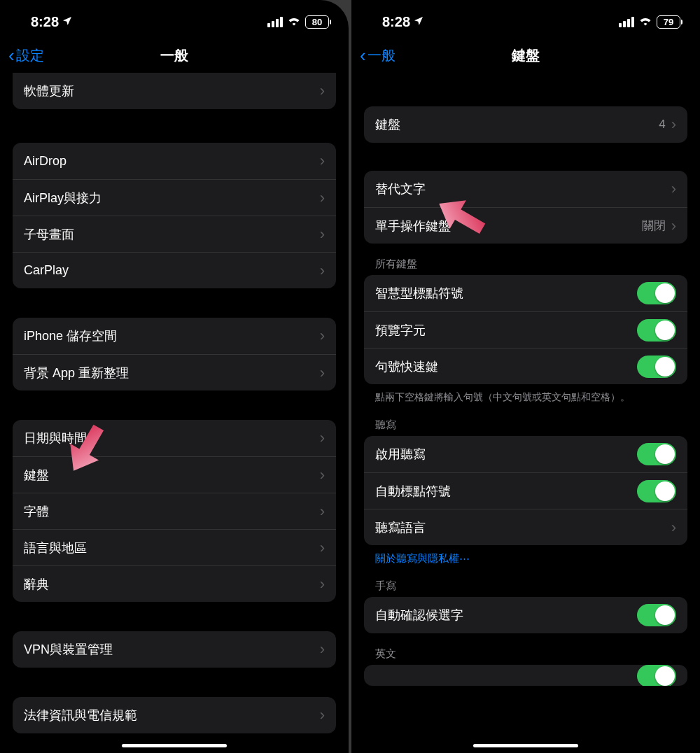 This screenshot has width=700, height=753. I want to click on header-all-keyboards: 所有鍵盤, so click(526, 259).